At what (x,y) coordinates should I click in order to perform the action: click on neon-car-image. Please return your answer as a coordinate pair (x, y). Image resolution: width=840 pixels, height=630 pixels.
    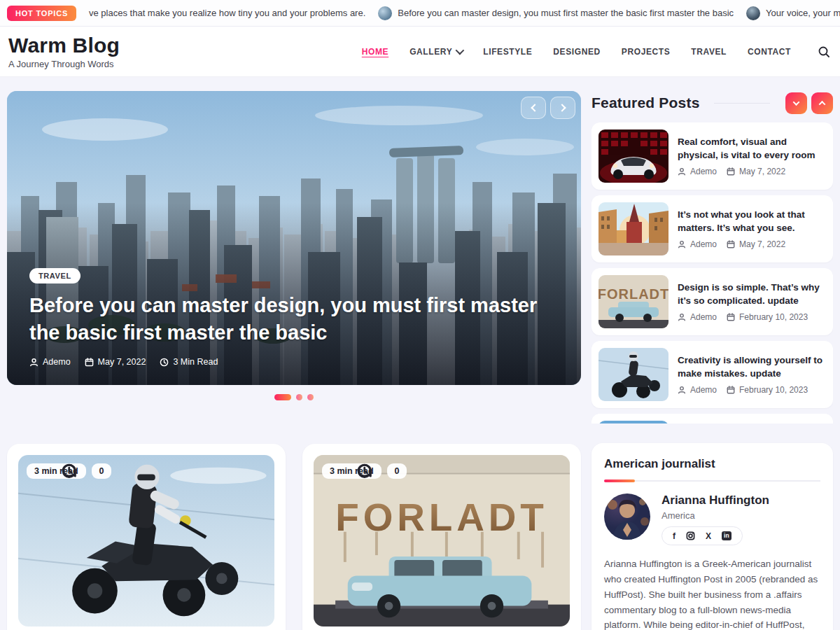
    Looking at the image, I should click on (634, 156).